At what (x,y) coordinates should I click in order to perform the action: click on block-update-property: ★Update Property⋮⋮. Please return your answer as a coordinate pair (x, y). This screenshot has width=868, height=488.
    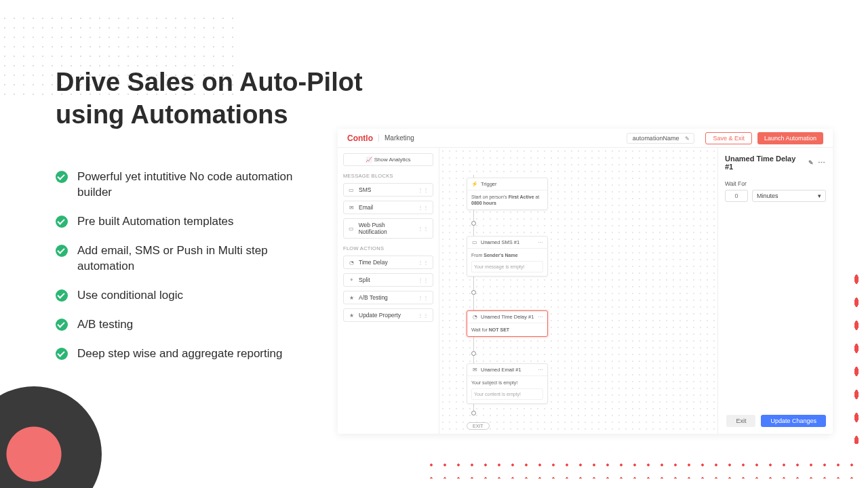
    Looking at the image, I should click on (388, 315).